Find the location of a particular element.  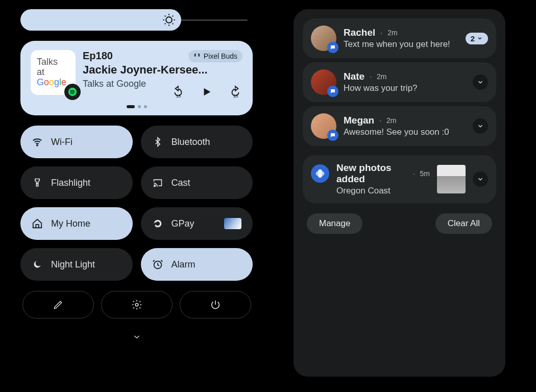

media-player-card: Talks at Google Ep180 Pixel Buds is located at coordinates (137, 78).